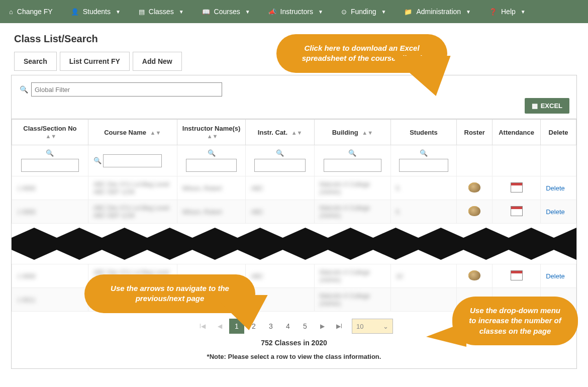 Image resolution: width=588 pixels, height=387 pixels. I want to click on pager-page-4: 4, so click(288, 326).